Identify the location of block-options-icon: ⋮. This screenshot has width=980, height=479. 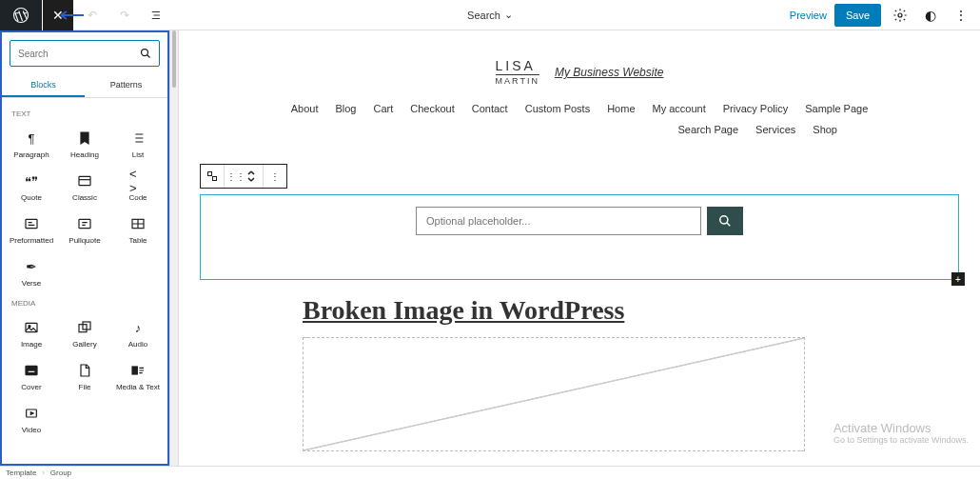
(275, 176).